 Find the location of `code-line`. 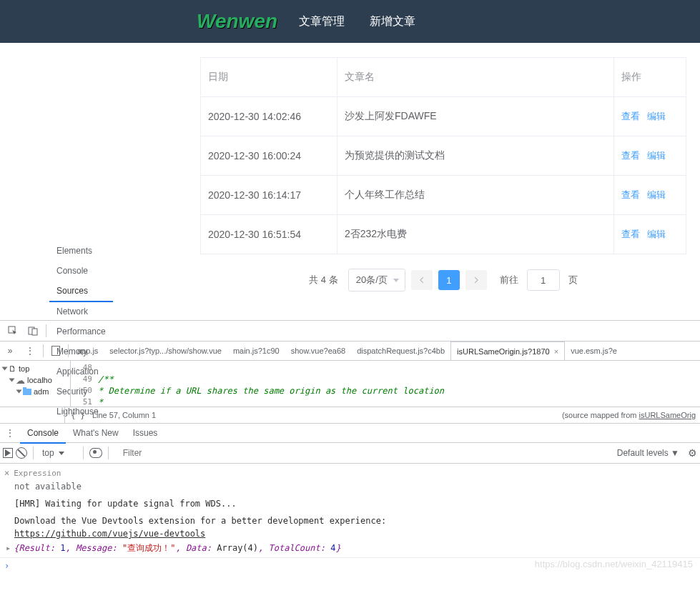

code-line is located at coordinates (399, 368).